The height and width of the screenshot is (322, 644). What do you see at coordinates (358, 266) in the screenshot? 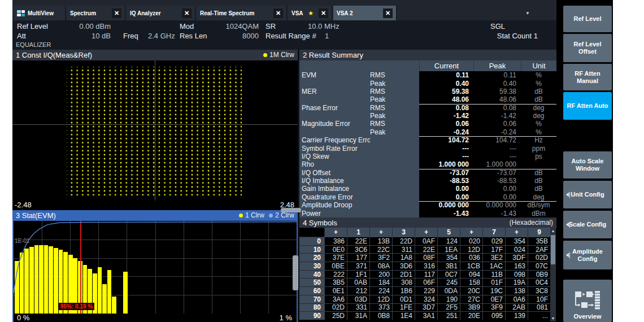
I see `symbol-value-cell: 371` at bounding box center [358, 266].